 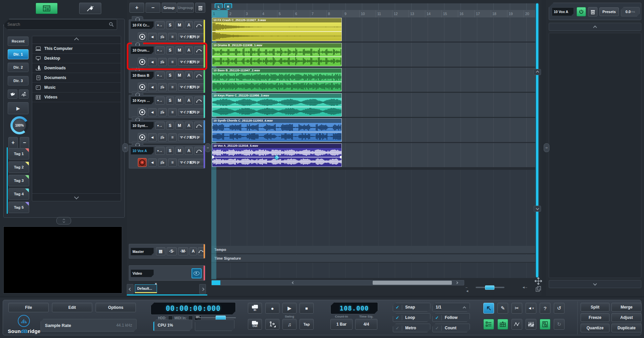 What do you see at coordinates (167, 132) in the screenshot?
I see `track-item-5: 10 Synt...•→SMA◄♯♭≡マイク配列 (F` at bounding box center [167, 132].